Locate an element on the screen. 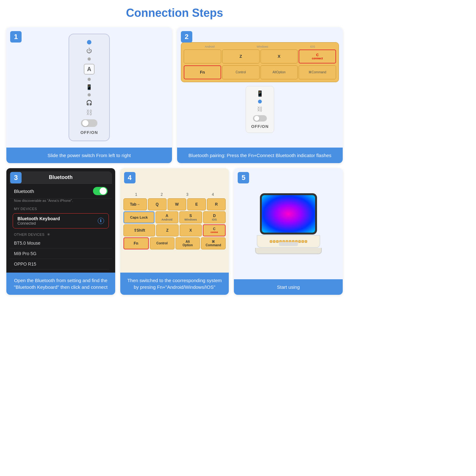 The image size is (476, 476). phone-icon-2: 📱 is located at coordinates (260, 94).